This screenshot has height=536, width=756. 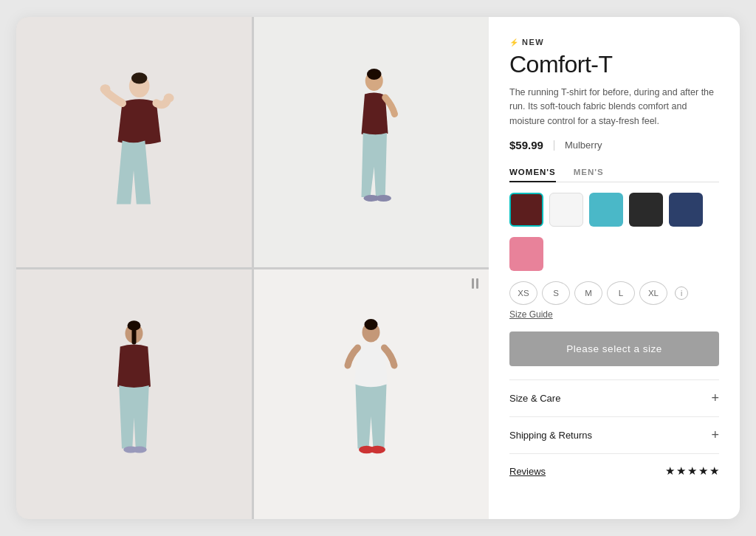 What do you see at coordinates (589, 173) in the screenshot?
I see `tab-mens: MEN'S` at bounding box center [589, 173].